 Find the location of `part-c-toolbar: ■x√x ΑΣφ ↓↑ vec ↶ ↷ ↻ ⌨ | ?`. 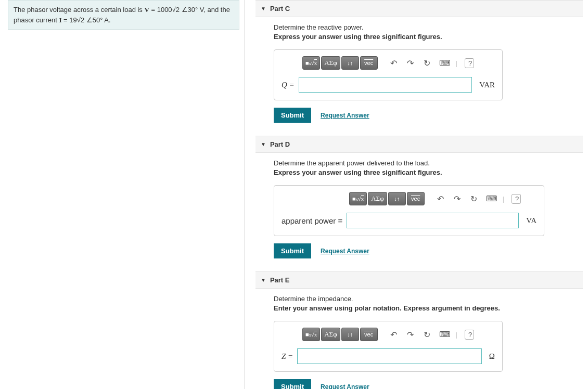

part-c-toolbar: ■x√x ΑΣφ ↓↑ vec ↶ ↷ ↻ ⌨ | ? is located at coordinates (388, 63).